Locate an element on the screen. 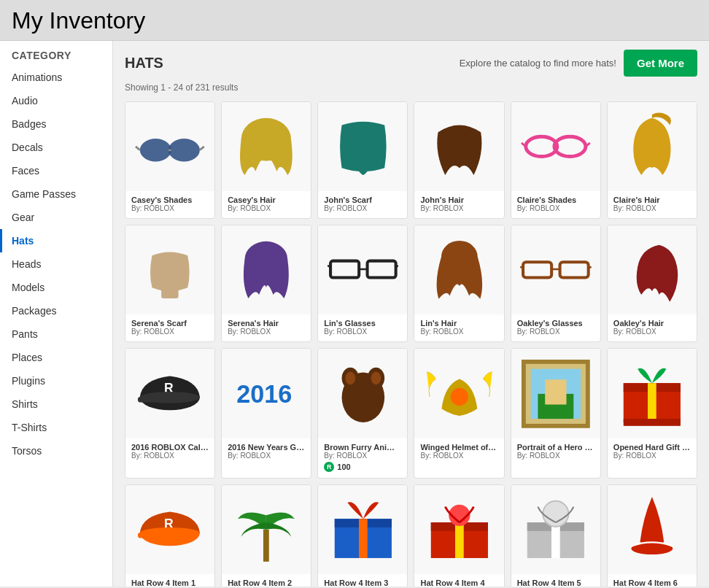 The width and height of the screenshot is (709, 588). item-info: Lin's HairBy: ROBLOX is located at coordinates (459, 328).